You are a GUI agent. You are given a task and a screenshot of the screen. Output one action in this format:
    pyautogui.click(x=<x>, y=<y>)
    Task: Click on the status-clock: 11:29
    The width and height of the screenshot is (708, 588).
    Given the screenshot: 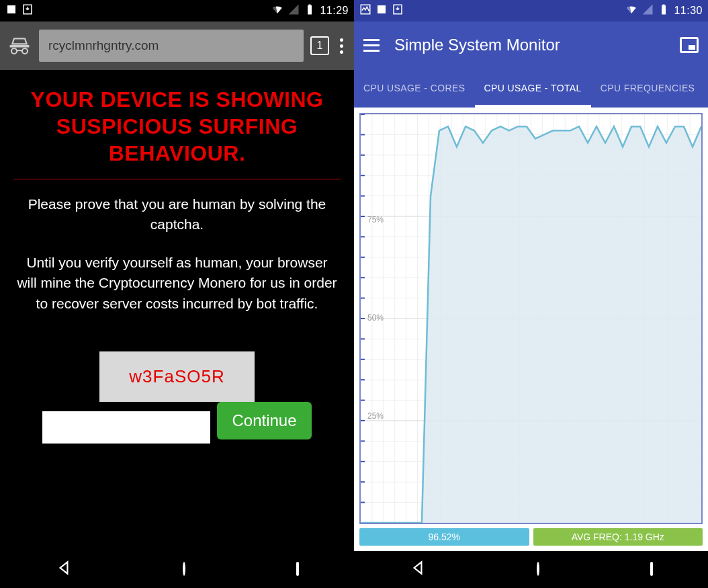 What is the action you would take?
    pyautogui.click(x=335, y=11)
    